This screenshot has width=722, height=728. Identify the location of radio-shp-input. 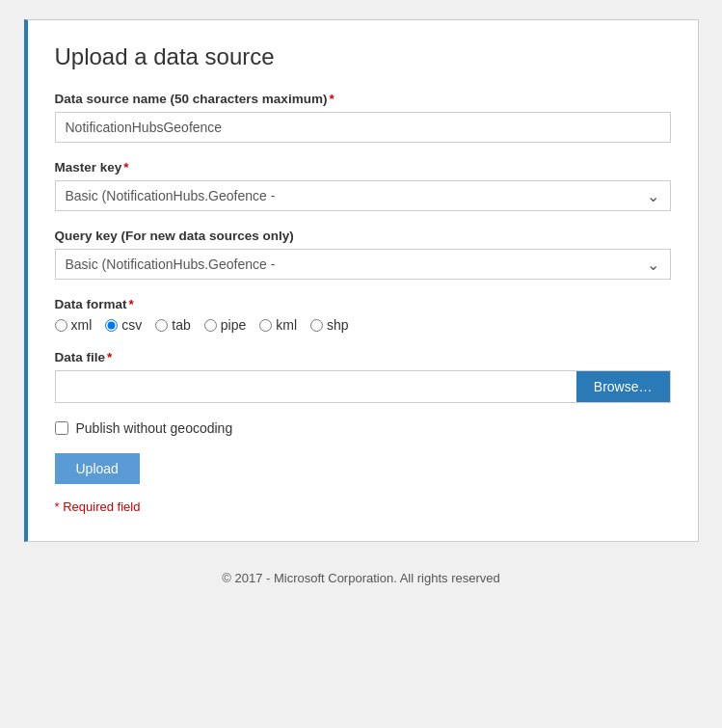
(316, 326).